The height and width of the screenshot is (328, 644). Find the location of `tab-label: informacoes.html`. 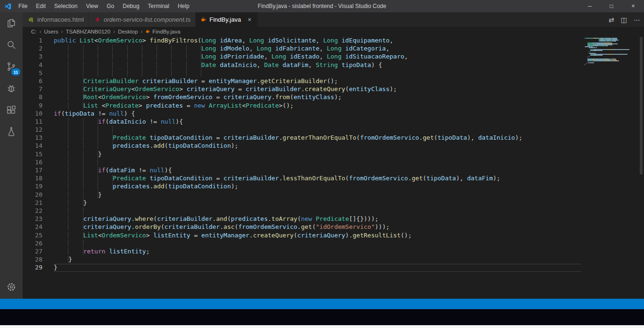

tab-label: informacoes.html is located at coordinates (60, 20).